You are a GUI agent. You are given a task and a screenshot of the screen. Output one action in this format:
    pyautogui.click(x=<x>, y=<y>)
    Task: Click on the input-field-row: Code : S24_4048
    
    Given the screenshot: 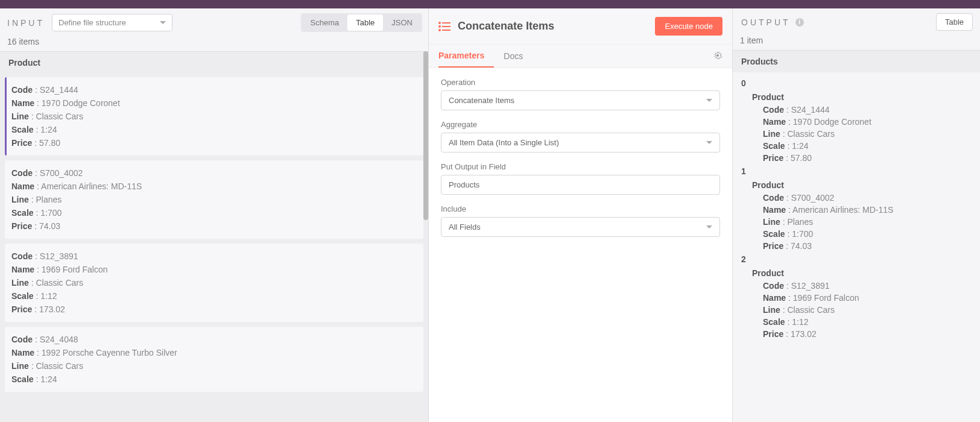 What is the action you would take?
    pyautogui.click(x=215, y=339)
    